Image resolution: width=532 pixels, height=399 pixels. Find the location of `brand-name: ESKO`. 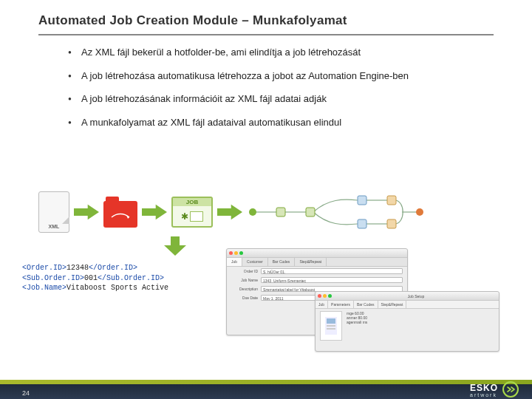

brand-name: ESKO is located at coordinates (484, 388).